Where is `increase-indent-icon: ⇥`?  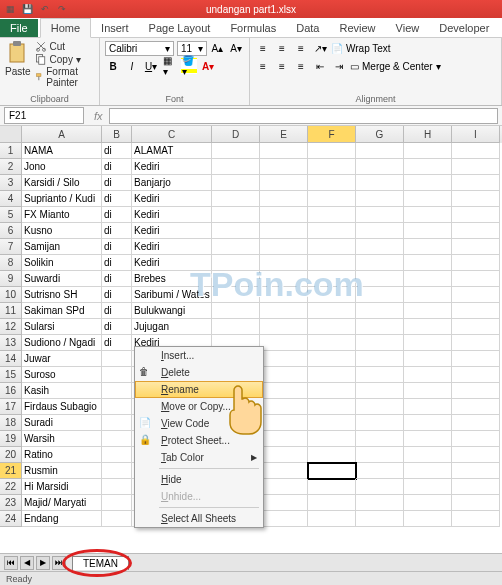
increase-indent-icon: ⇥ is located at coordinates (339, 66).